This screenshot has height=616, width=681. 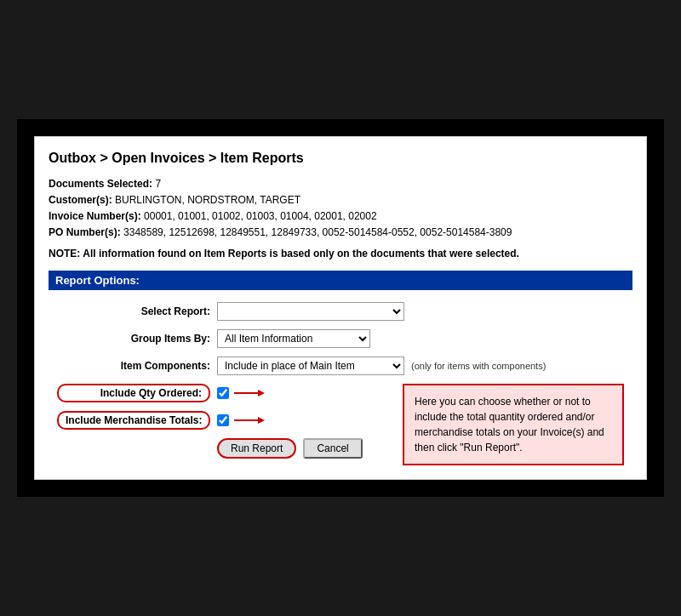 I want to click on po-row: PO Number(s): 3348589, 12512698, 1284955…, so click(x=340, y=233).